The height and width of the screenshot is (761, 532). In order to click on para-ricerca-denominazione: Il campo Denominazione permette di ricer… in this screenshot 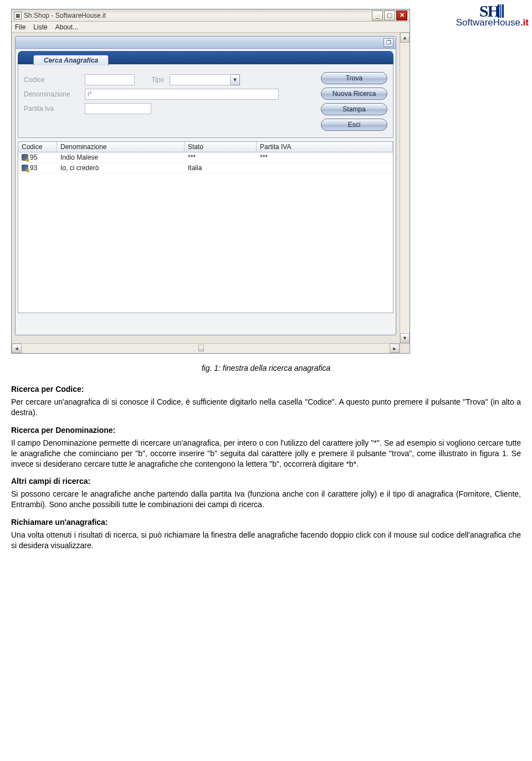, I will do `click(266, 453)`.